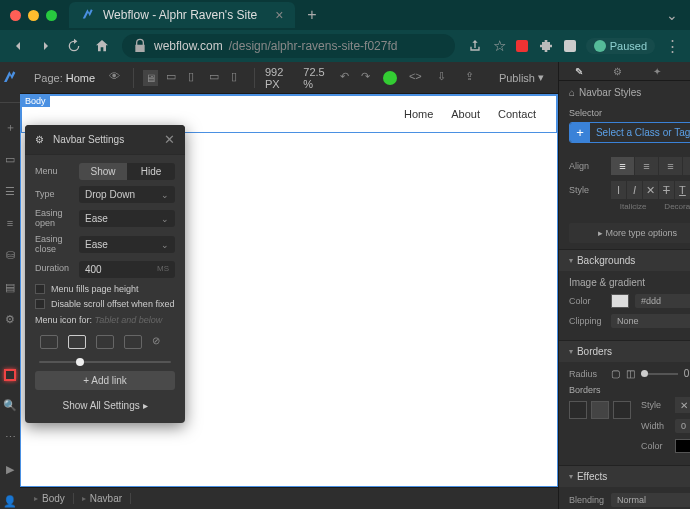 Image resolution: width=690 pixels, height=509 pixels. Describe the element at coordinates (670, 166) in the screenshot. I see `align-right-icon: ≡` at that location.